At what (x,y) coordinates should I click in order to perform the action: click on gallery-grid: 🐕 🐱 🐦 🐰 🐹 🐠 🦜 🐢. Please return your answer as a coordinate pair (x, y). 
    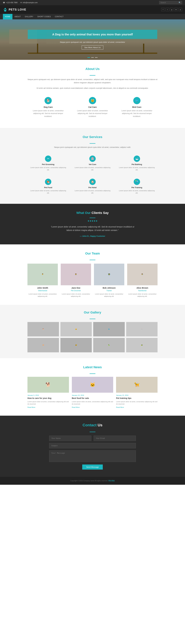
    Looking at the image, I should click on (92, 337).